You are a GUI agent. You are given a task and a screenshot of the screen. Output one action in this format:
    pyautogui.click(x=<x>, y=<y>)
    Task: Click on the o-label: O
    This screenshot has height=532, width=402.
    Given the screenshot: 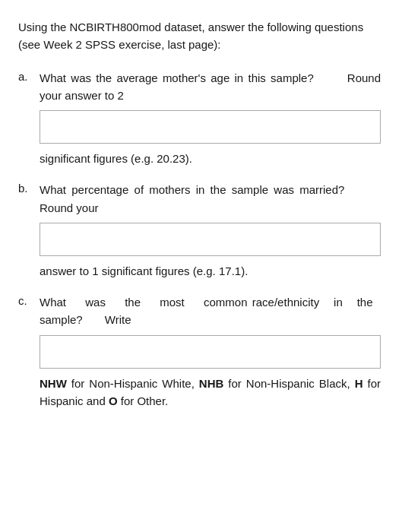 What is the action you would take?
    pyautogui.click(x=113, y=401)
    